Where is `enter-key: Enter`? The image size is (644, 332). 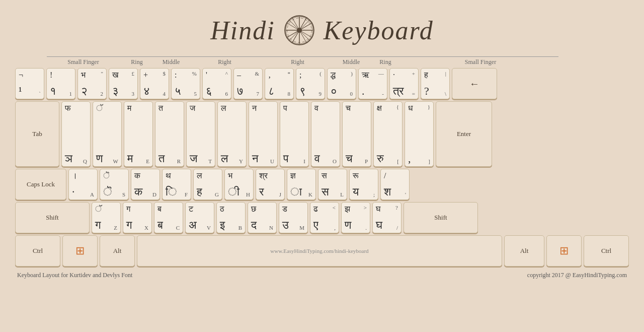 enter-key: Enter is located at coordinates (464, 134).